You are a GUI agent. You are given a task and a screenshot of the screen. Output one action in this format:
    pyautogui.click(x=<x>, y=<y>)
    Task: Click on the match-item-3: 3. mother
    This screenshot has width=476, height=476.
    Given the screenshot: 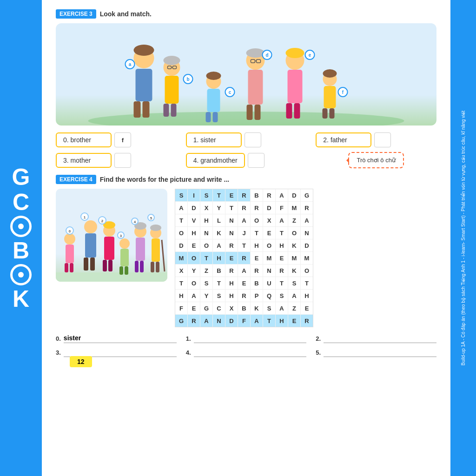 What is the action you would take?
    pyautogui.click(x=116, y=160)
    